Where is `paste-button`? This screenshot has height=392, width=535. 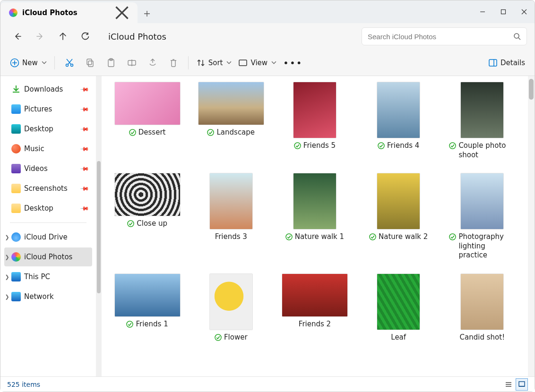 paste-button is located at coordinates (111, 63).